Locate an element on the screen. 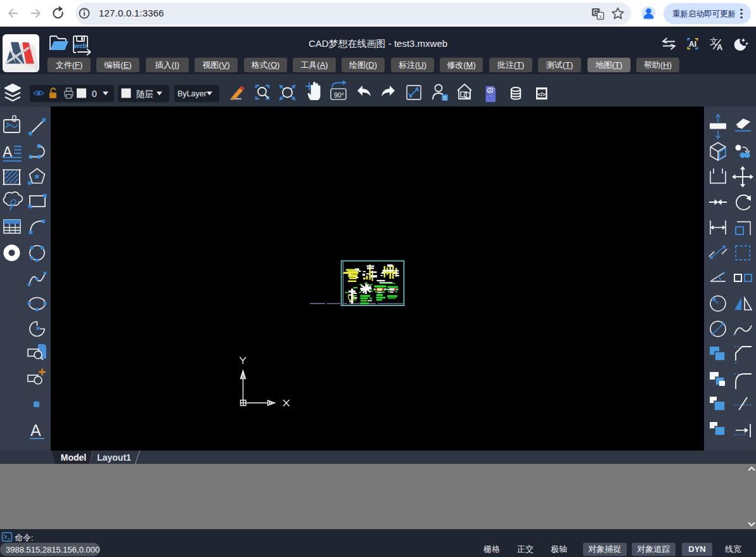 The image size is (756, 557). svg-text: 随层 is located at coordinates (144, 94).